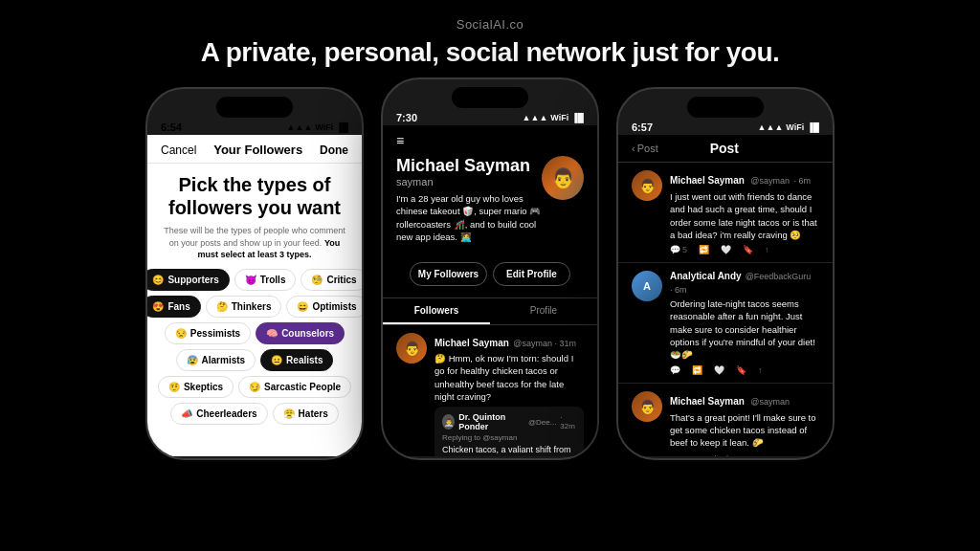  What do you see at coordinates (469, 203) in the screenshot?
I see `profile-text-col: Michael Sayman sayman I'm a 28 year old …` at bounding box center [469, 203].